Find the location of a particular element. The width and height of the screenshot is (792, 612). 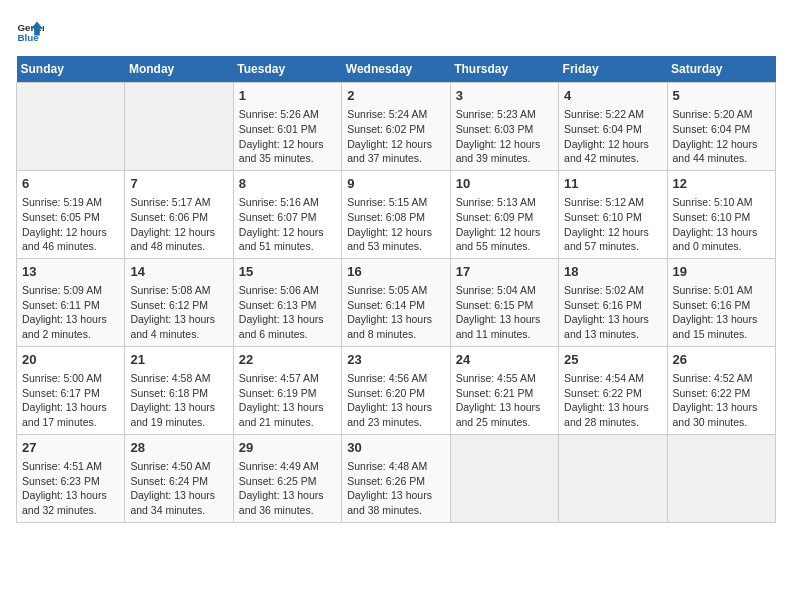

day-number: 1 is located at coordinates (288, 96).